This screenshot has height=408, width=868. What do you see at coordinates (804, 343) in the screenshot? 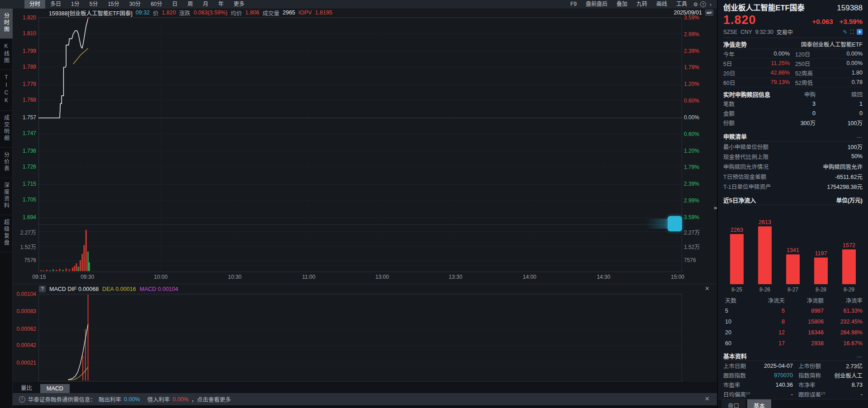
I see `flow-table-cell: 2938` at bounding box center [804, 343].